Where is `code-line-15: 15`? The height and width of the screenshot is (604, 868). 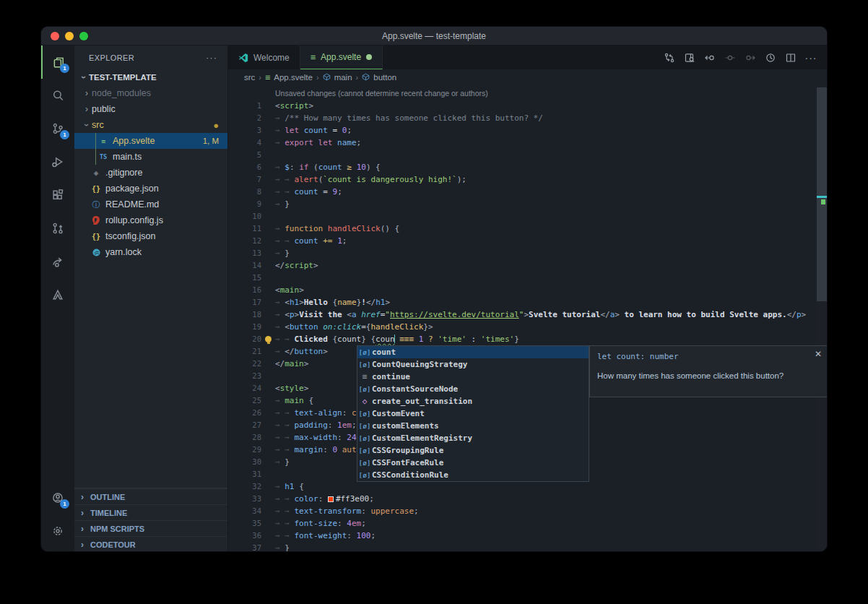 code-line-15: 15 is located at coordinates (523, 277).